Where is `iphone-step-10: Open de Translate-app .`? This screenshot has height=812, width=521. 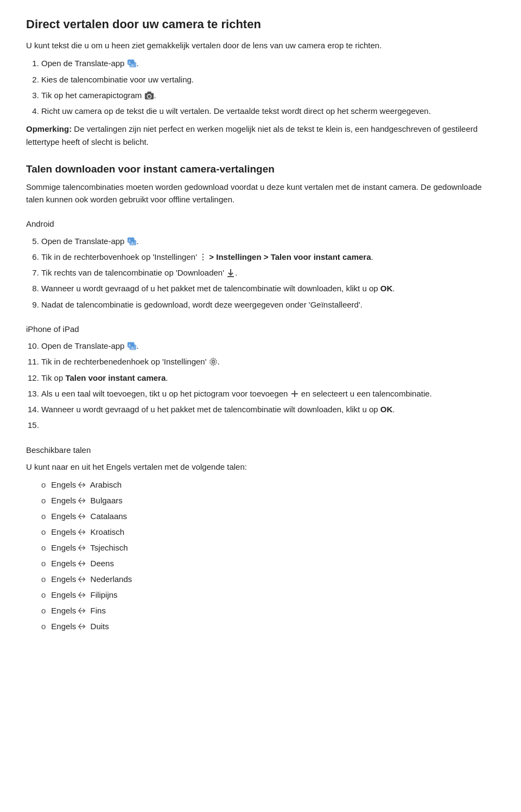
iphone-step-10: Open de Translate-app . is located at coordinates (268, 346).